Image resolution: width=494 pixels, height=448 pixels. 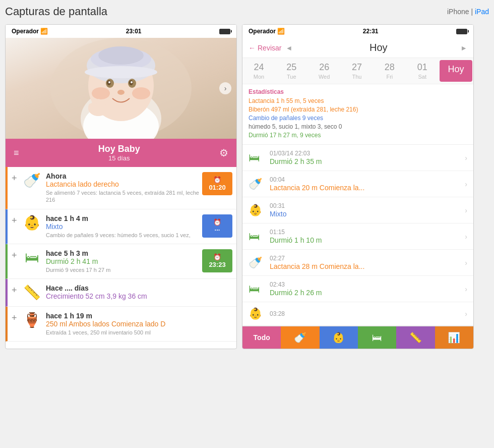 What do you see at coordinates (466, 289) in the screenshot?
I see `event-chevron-6: ›` at bounding box center [466, 289].